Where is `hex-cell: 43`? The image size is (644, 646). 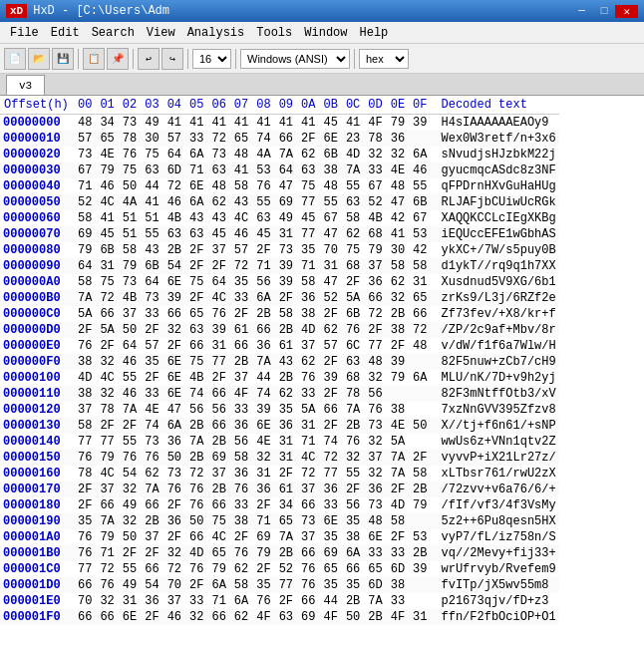 hex-cell: 43 is located at coordinates (196, 218).